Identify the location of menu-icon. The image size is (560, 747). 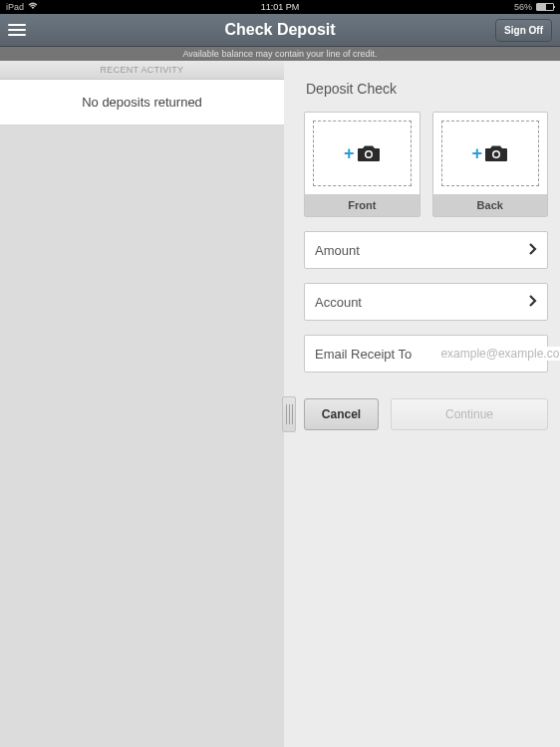
(17, 30).